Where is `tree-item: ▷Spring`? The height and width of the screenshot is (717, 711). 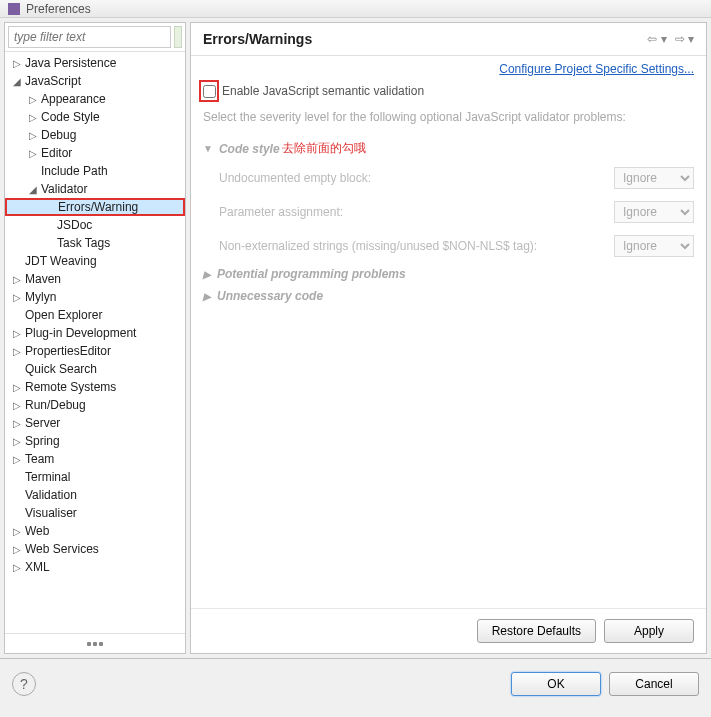
tree-item: ▷Spring is located at coordinates (95, 441).